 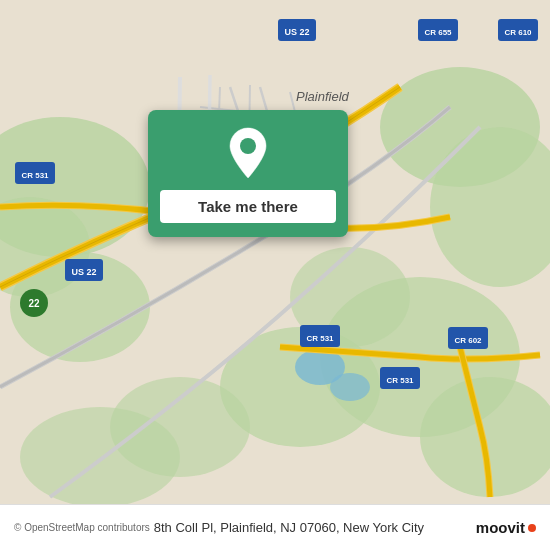 What do you see at coordinates (506, 528) in the screenshot?
I see `moovit-logo: moovit` at bounding box center [506, 528].